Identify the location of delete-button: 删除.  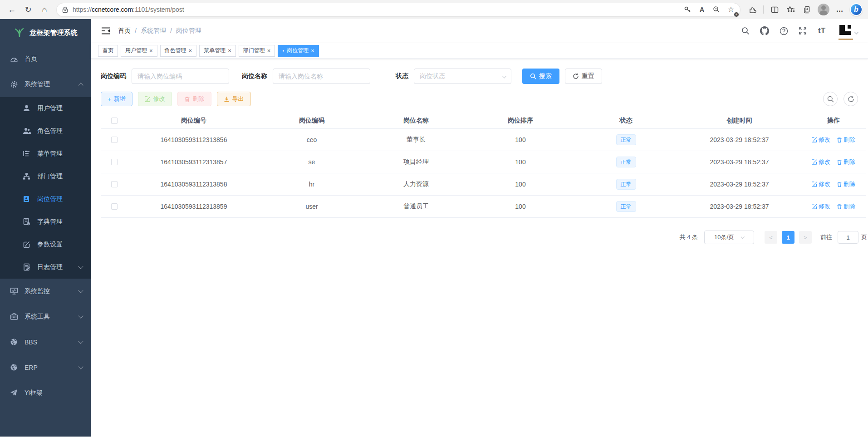
(194, 99).